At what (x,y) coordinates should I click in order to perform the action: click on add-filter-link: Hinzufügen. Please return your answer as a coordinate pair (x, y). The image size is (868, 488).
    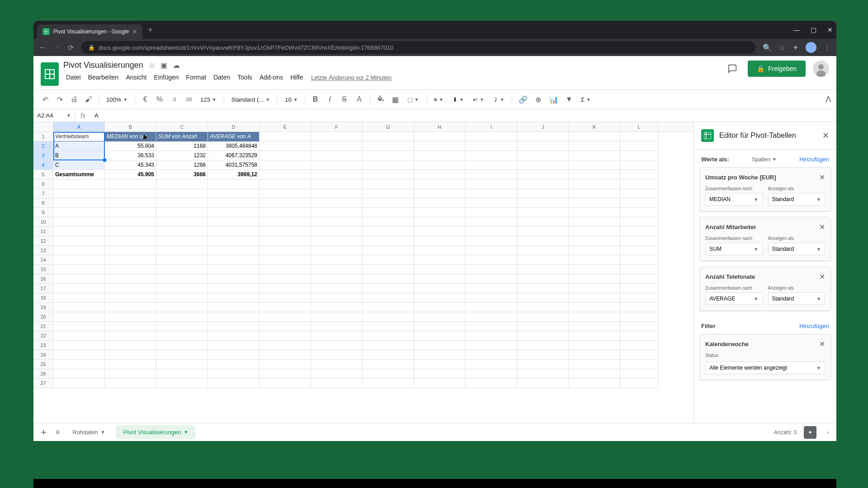
    Looking at the image, I should click on (814, 326).